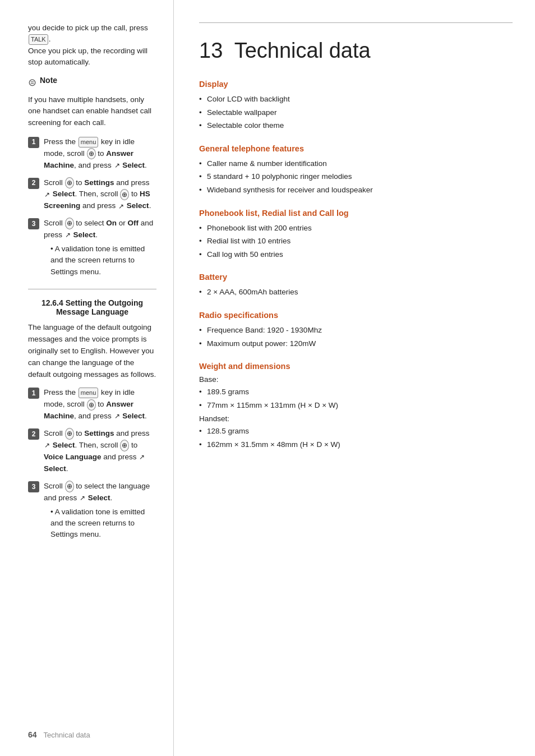 The width and height of the screenshot is (535, 756). I want to click on general-bullet-2: Wideband synthesis for receiver and loud…, so click(356, 190).